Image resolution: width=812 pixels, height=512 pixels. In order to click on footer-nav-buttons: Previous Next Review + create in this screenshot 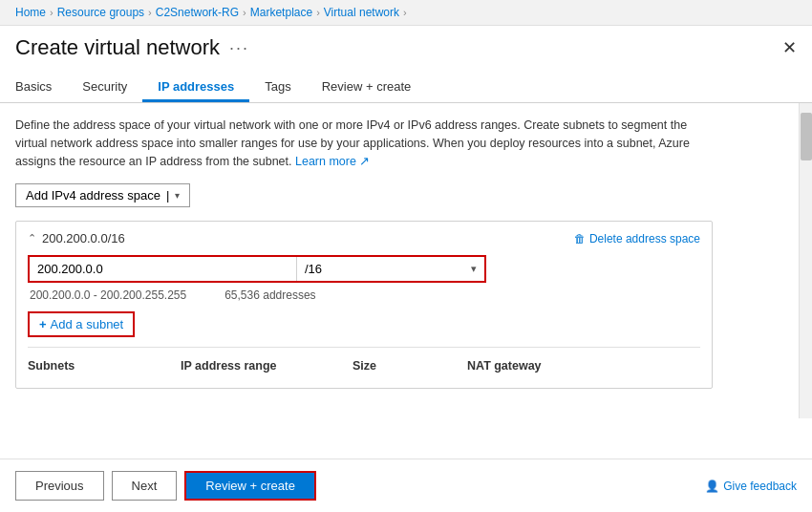, I will do `click(166, 485)`.